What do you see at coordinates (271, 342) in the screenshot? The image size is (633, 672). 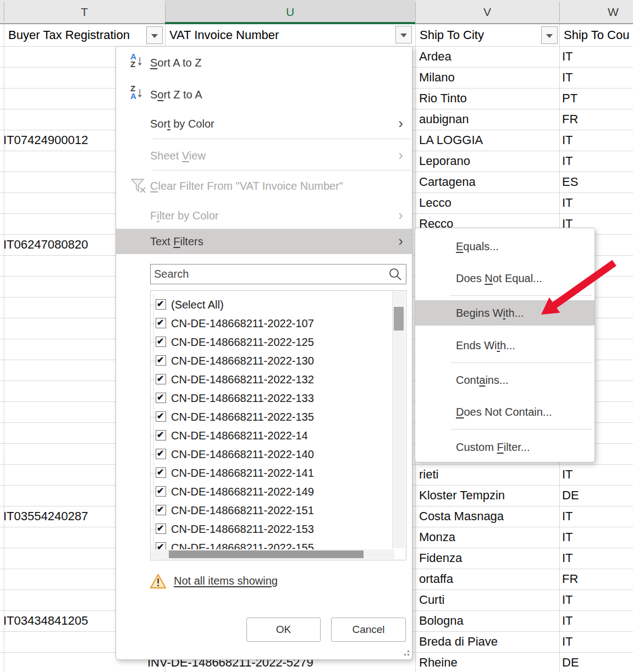 I see `filter-value-item: ✔CN-DE-148668211-2022-125` at bounding box center [271, 342].